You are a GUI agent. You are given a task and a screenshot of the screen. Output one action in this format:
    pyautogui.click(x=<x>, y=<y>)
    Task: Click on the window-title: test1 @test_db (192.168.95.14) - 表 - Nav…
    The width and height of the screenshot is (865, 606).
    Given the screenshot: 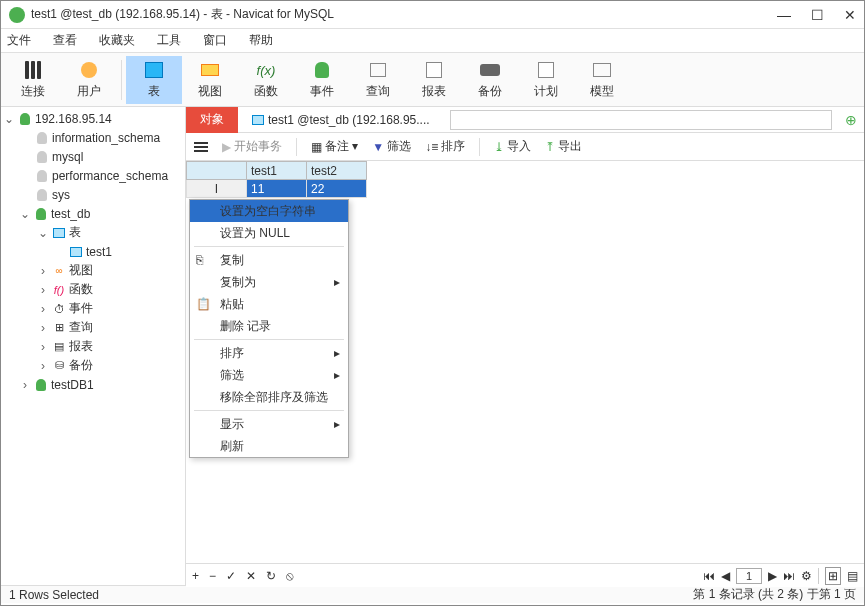 What is the action you would take?
    pyautogui.click(x=404, y=14)
    